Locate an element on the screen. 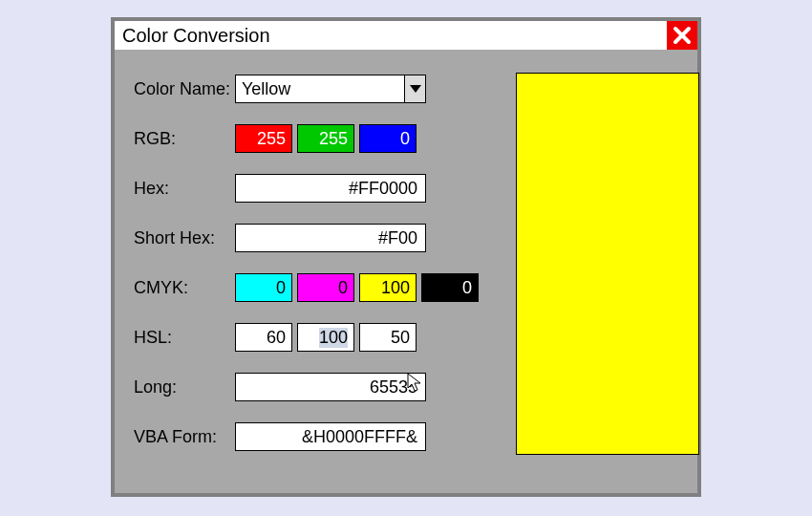 The height and width of the screenshot is (516, 812). rgb-g-value: 255 is located at coordinates (333, 140).